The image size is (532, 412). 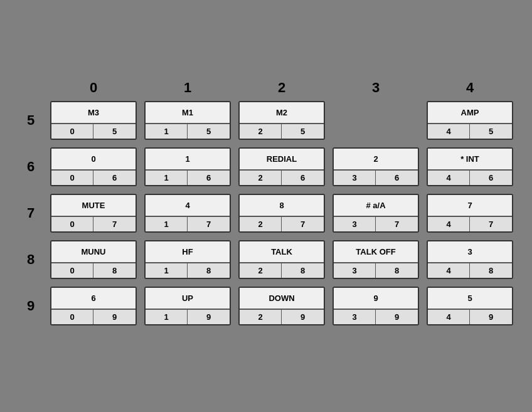 What do you see at coordinates (282, 113) in the screenshot?
I see `key-label: M2` at bounding box center [282, 113].